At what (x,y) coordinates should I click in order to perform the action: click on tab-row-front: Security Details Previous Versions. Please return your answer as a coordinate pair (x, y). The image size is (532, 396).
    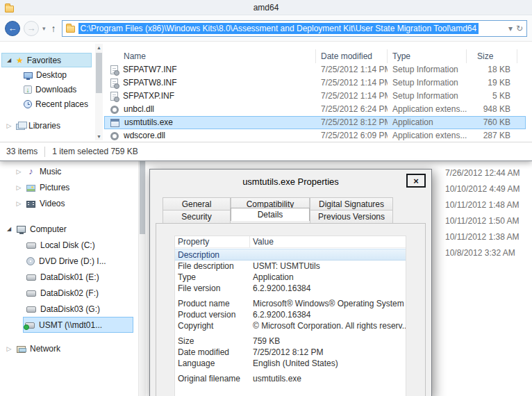
    Looking at the image, I should click on (278, 217).